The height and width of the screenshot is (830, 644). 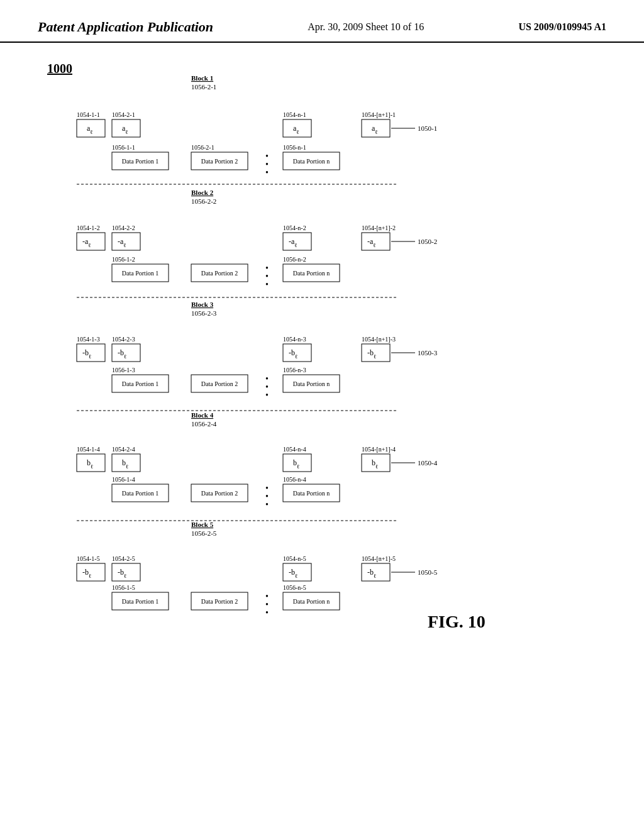 What do you see at coordinates (294, 147) in the screenshot?
I see `row1-coln-data-ref: 1056-n-1` at bounding box center [294, 147].